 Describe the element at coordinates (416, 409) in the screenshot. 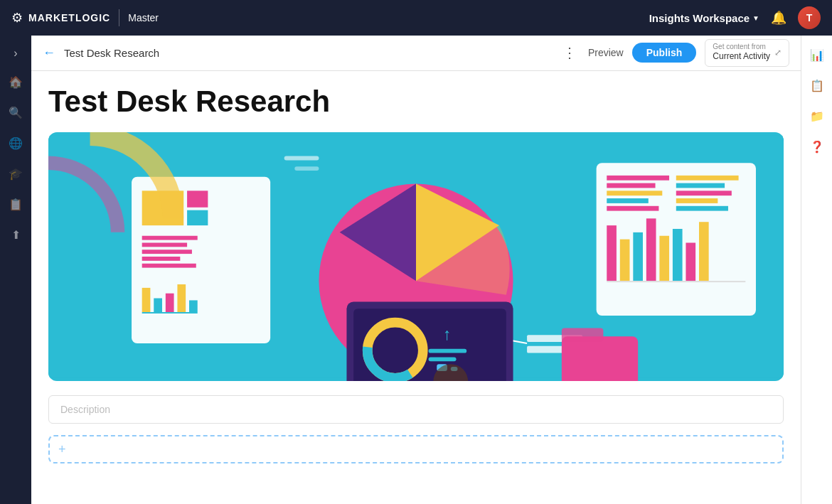

I see `description-field: Description` at that location.